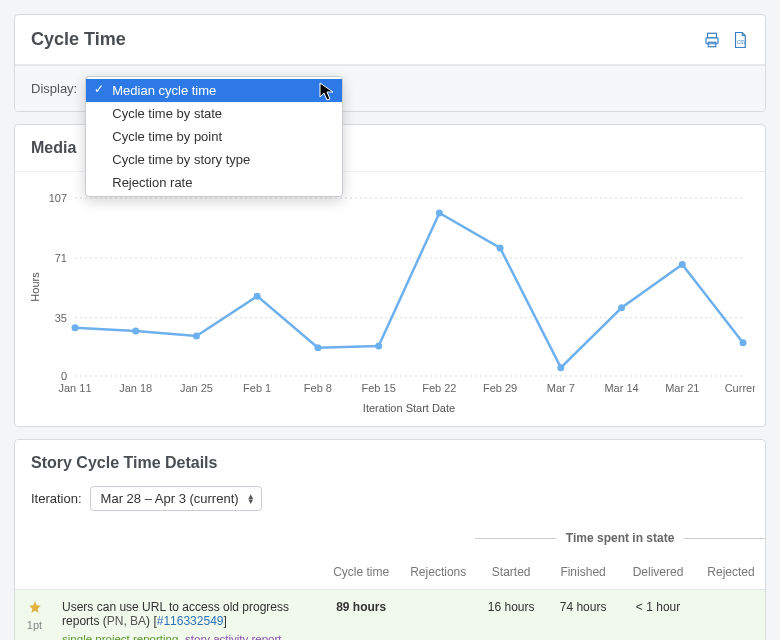  Describe the element at coordinates (731, 616) in the screenshot. I see `cell-rejected` at that location.